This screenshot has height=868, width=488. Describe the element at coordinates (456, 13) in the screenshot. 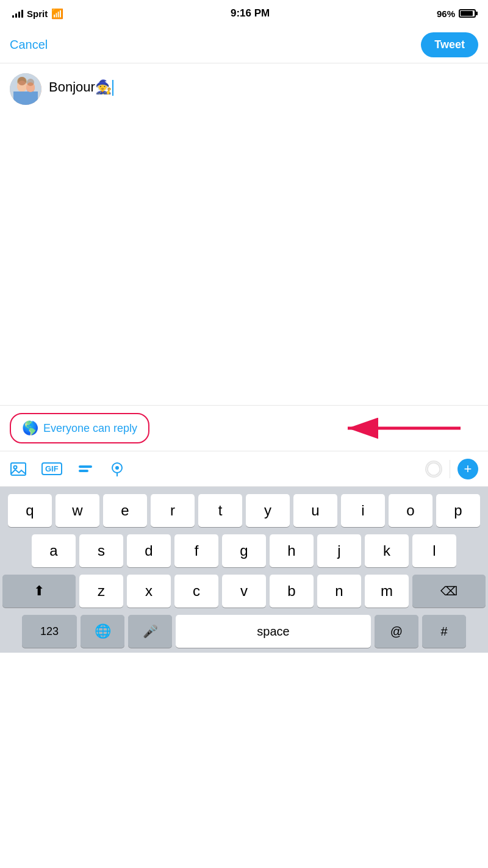

I see `status-right: 96%` at that location.